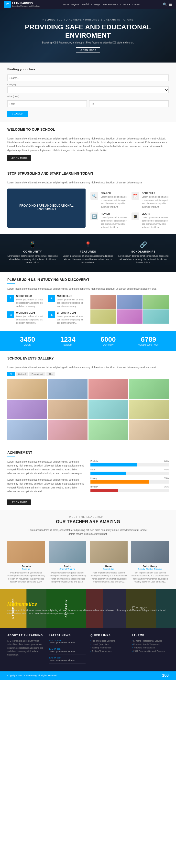 This screenshot has width=176, height=868. I want to click on progress-history: History 75%, so click(129, 480).